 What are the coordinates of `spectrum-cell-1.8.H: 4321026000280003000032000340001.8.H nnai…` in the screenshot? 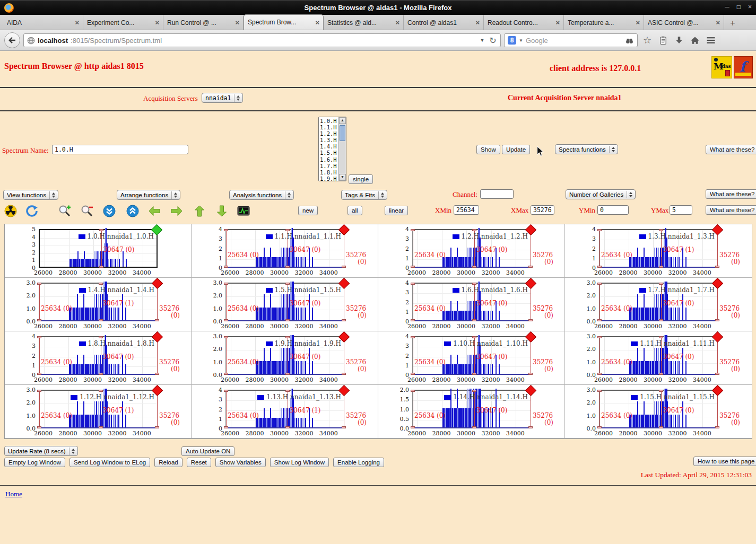 It's located at (98, 358).